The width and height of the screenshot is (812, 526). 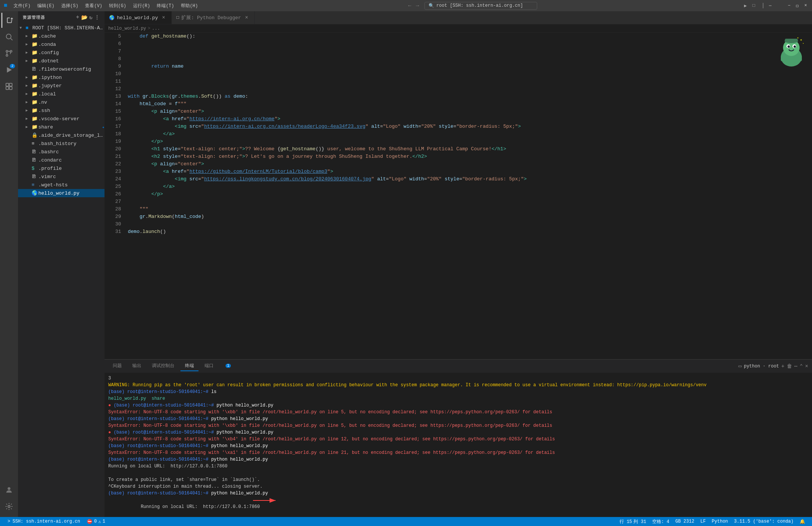 I want to click on sidebar-item-wget-hsts: ► ≡ .wget-hsts, so click(x=61, y=185).